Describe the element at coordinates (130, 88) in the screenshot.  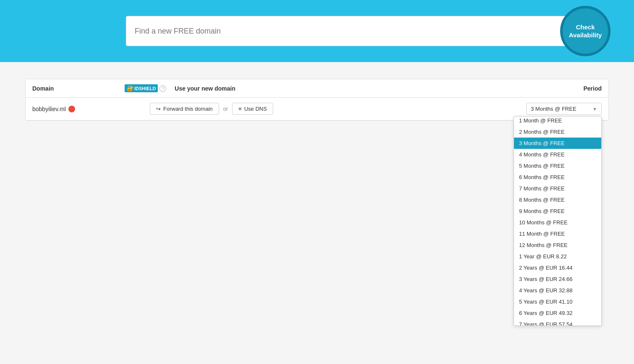
I see `shield-icon: 🔐` at that location.